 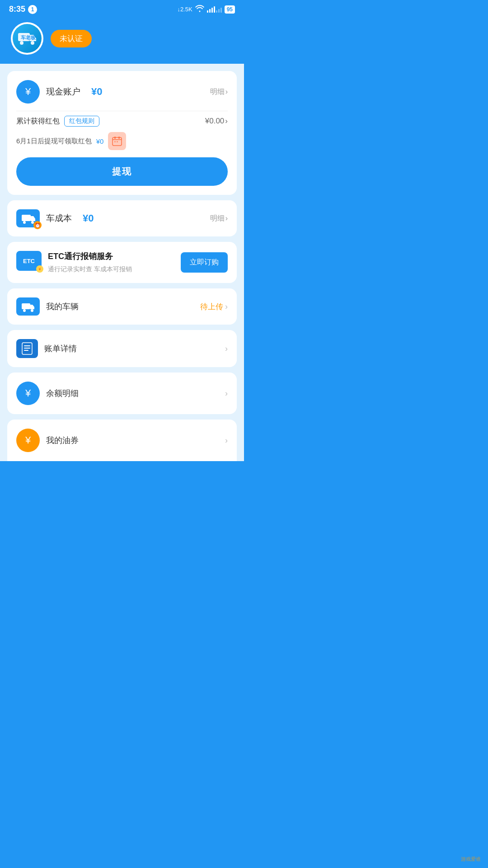 I want to click on etc-desc: 通行记录实时查 车成本可报销, so click(x=114, y=269).